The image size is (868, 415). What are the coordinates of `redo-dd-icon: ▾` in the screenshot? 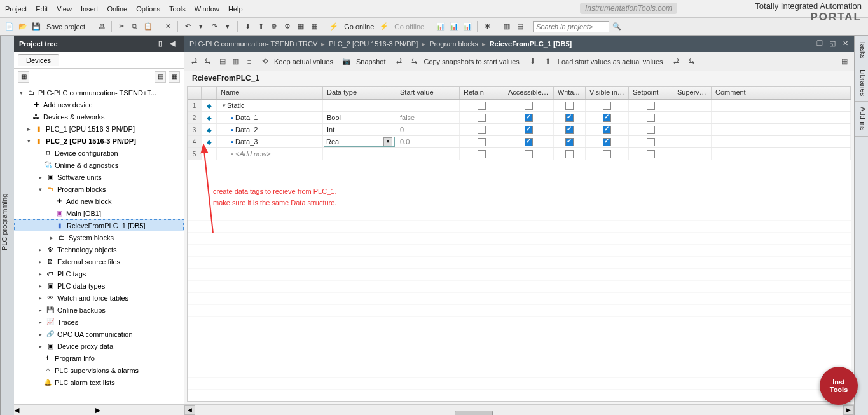 It's located at (228, 27).